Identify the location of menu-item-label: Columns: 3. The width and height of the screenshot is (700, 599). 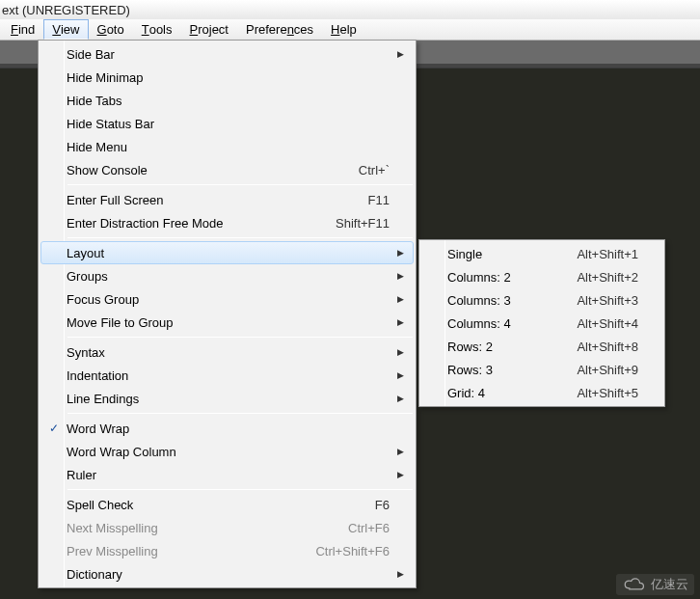
(512, 301).